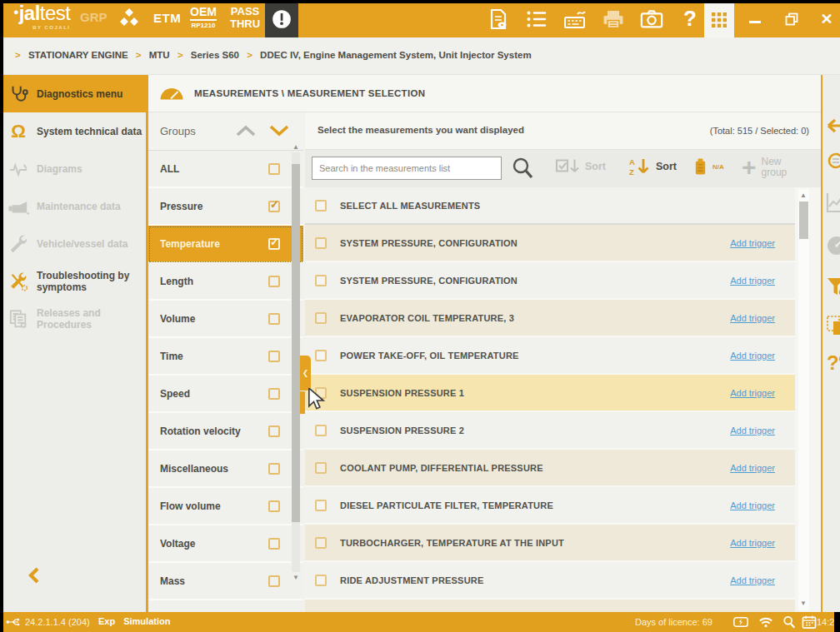 The height and width of the screenshot is (632, 840). I want to click on measurement-row: SELECT ALL MEASUREMENTS, so click(550, 207).